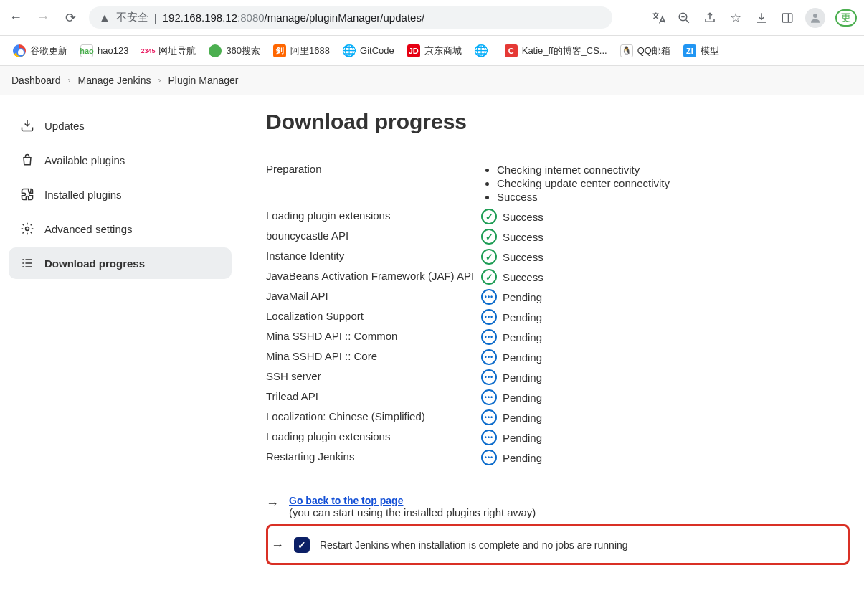 The image size is (864, 616). What do you see at coordinates (558, 122) in the screenshot?
I see `page-title: Download progress` at bounding box center [558, 122].